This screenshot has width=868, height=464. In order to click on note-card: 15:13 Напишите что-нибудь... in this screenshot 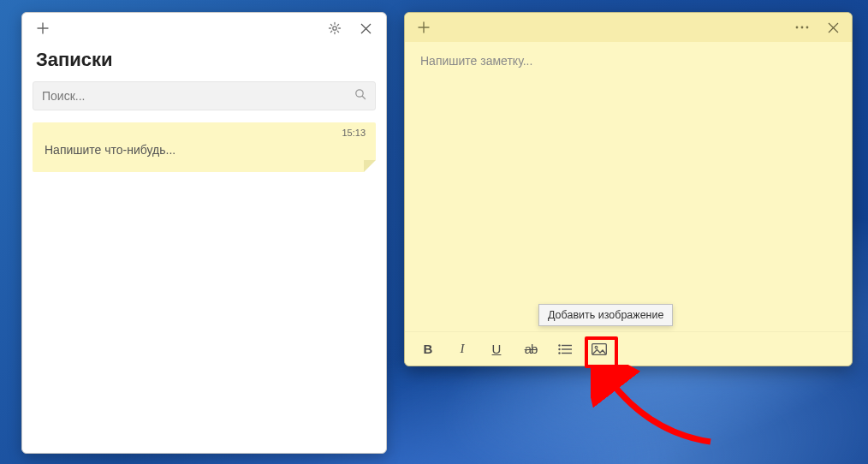, I will do `click(204, 147)`.